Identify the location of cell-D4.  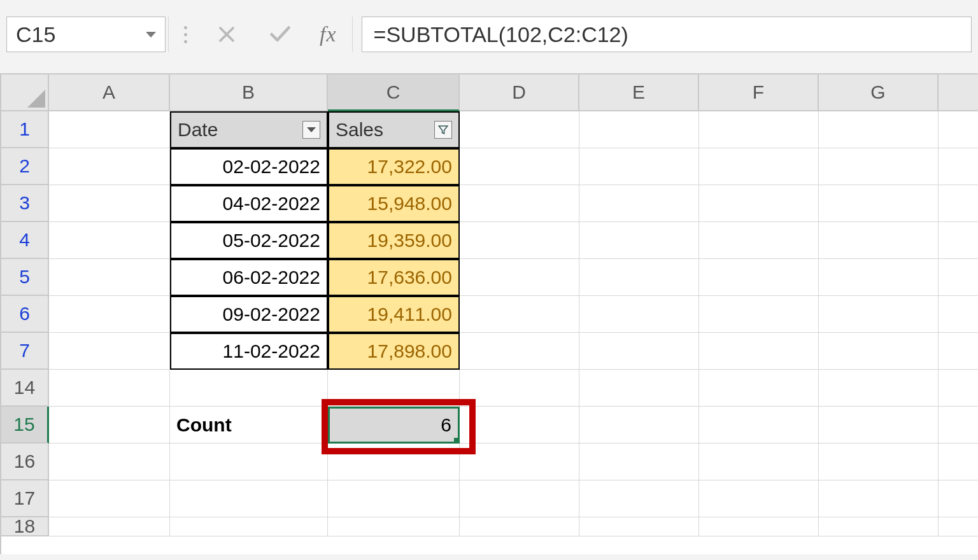
(520, 241).